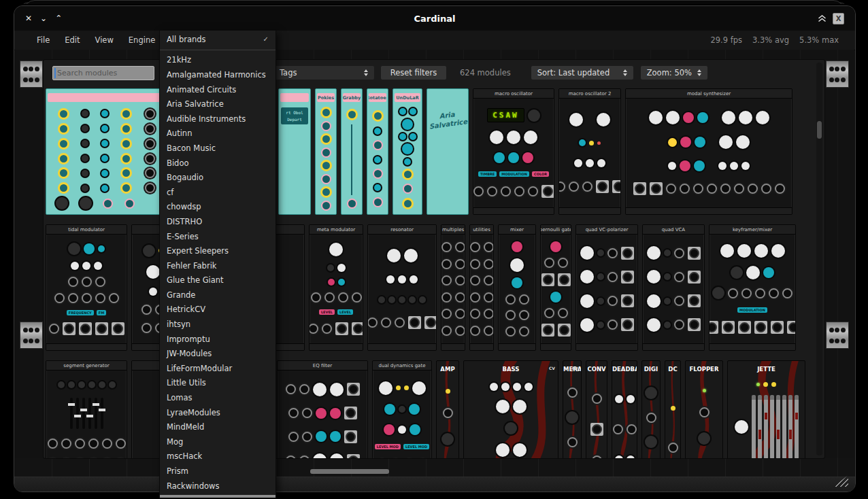  Describe the element at coordinates (295, 152) in the screenshot. I see `module-card: rt ObolDepart` at that location.